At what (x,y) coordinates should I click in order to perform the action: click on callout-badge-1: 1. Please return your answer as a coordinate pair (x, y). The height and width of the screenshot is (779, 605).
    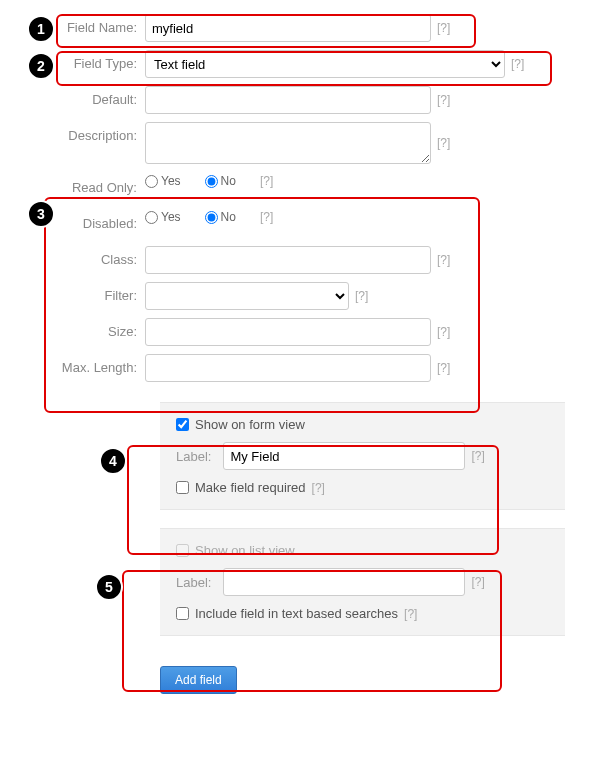
    Looking at the image, I should click on (41, 29).